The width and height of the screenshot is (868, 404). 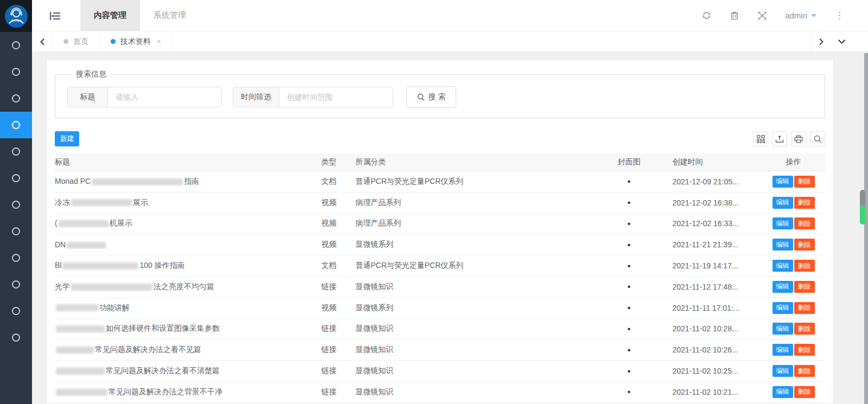 What do you see at coordinates (16, 16) in the screenshot?
I see `brand-logo: Monad` at bounding box center [16, 16].